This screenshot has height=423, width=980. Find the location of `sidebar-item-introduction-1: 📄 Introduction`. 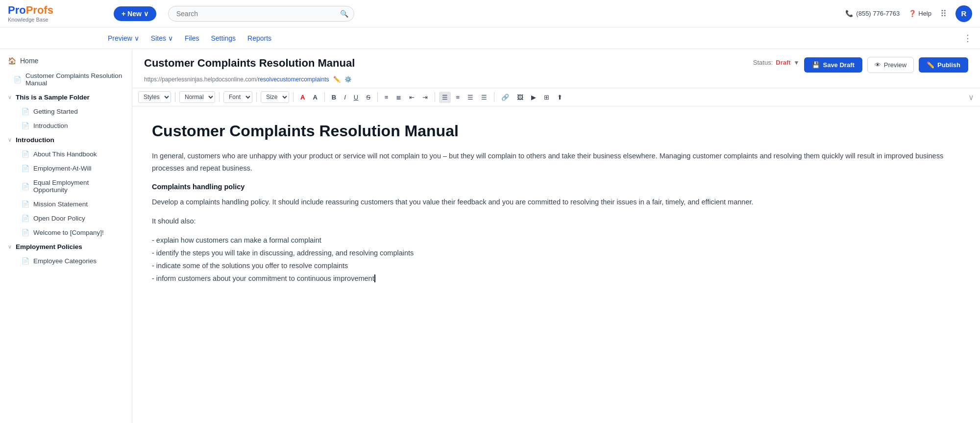

sidebar-item-introduction-1: 📄 Introduction is located at coordinates (66, 125).